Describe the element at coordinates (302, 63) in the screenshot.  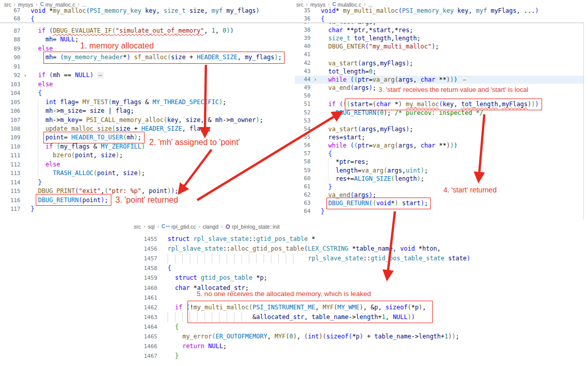
I see `line-number: 42` at that location.